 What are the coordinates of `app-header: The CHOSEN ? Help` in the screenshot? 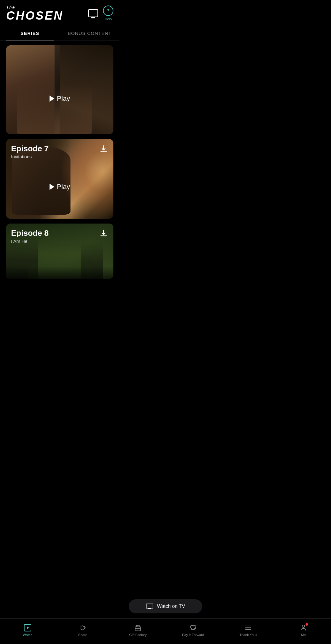 It's located at (60, 12).